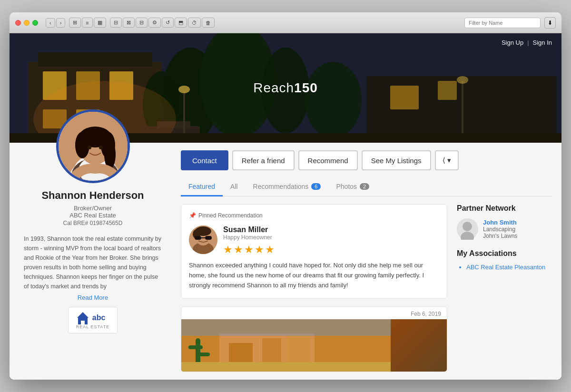  What do you see at coordinates (286, 23) in the screenshot?
I see `titlebar: ‹ › ⊞ ≡ ▦ ⊟ ⊠ ⊟ ⚙ ↺ ⬒ ⏱ 🗑 ⬇` at bounding box center [286, 23].